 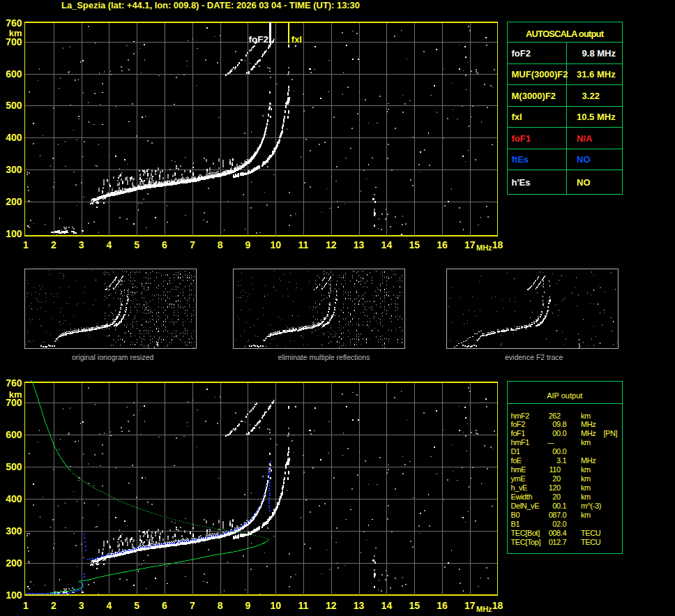 What do you see at coordinates (540, 74) in the screenshot?
I see `svg-text: MUF(3000)F2` at bounding box center [540, 74].